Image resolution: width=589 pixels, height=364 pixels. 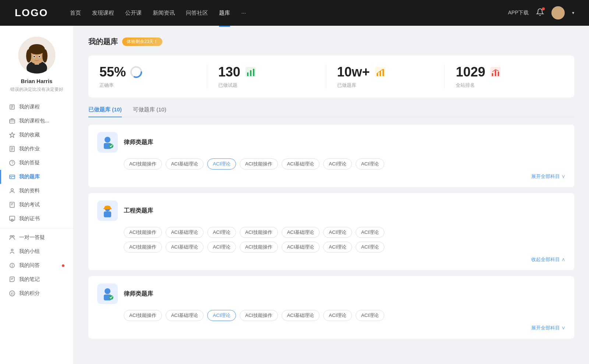 What do you see at coordinates (149, 112) in the screenshot?
I see `tab-available-banks: 可做题库 (10)` at bounding box center [149, 112].